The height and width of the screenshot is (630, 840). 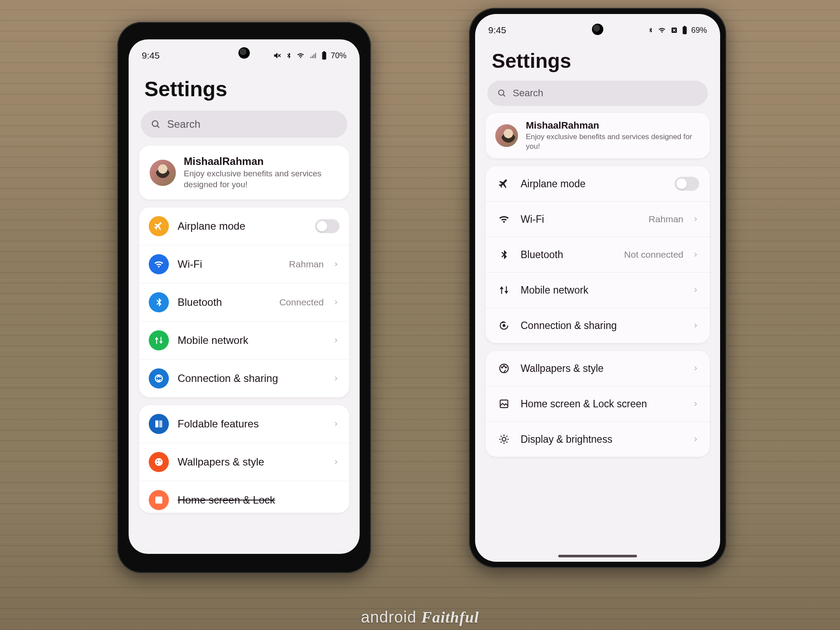 What do you see at coordinates (598, 255) in the screenshot?
I see `connectivity-group: Airplane mode Wi-Fi Rahman Bluetooth Not…` at bounding box center [598, 255].